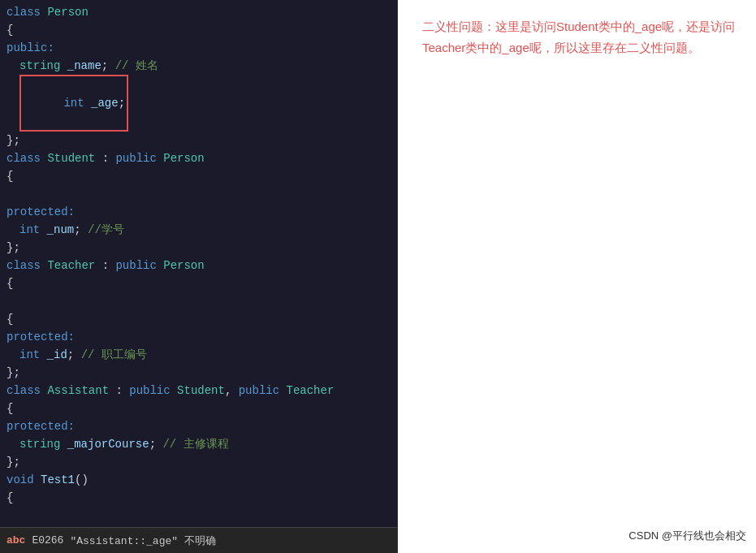  Describe the element at coordinates (198, 540) in the screenshot. I see `error-bar: abc E0266 "Assistant::_age" 不明确` at that location.